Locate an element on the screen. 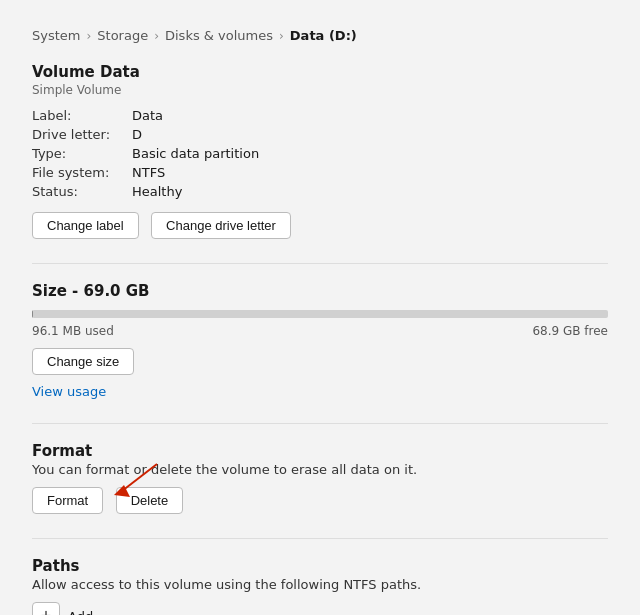 The image size is (640, 615). paths-description: Allow access to this volume using the fo… is located at coordinates (320, 584).